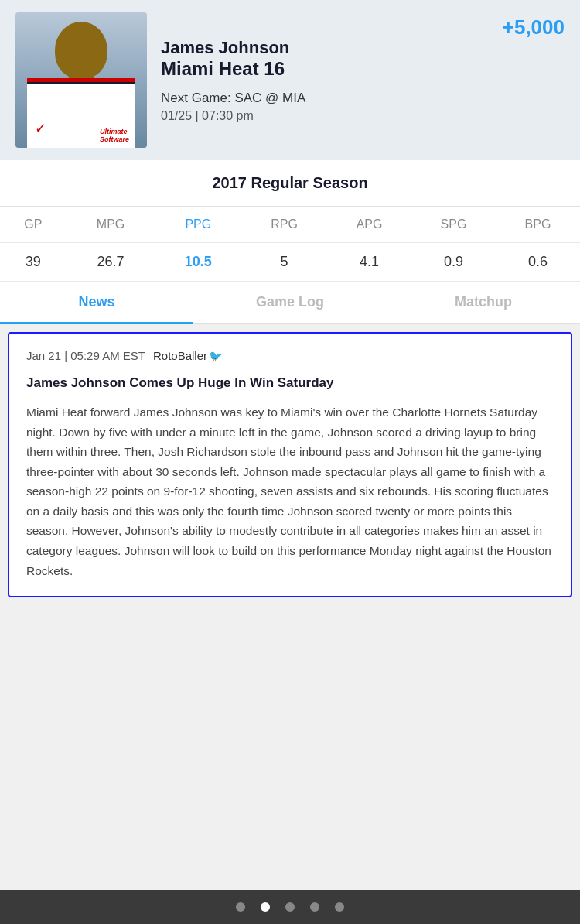  Describe the element at coordinates (290, 907) in the screenshot. I see `bottom-nav` at that location.